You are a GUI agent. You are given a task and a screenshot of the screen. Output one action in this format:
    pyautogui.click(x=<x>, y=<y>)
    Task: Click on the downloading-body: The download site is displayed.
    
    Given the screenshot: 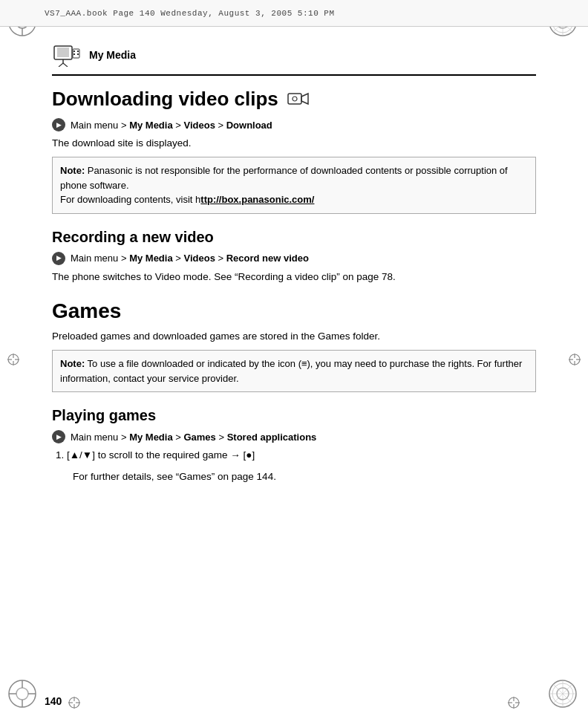 What is the action you would take?
    pyautogui.click(x=294, y=143)
    